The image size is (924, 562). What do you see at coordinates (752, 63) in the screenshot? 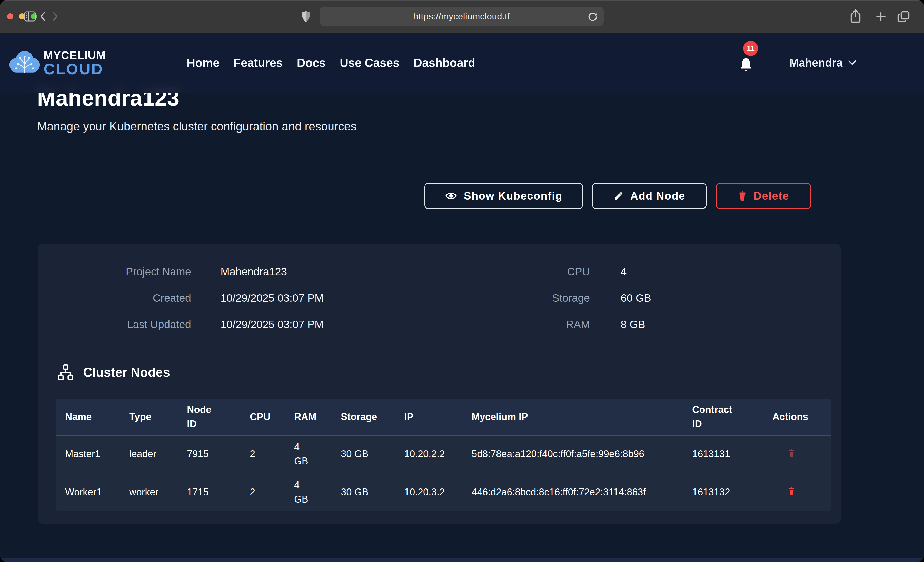
I see `notifications-button: 11` at bounding box center [752, 63].